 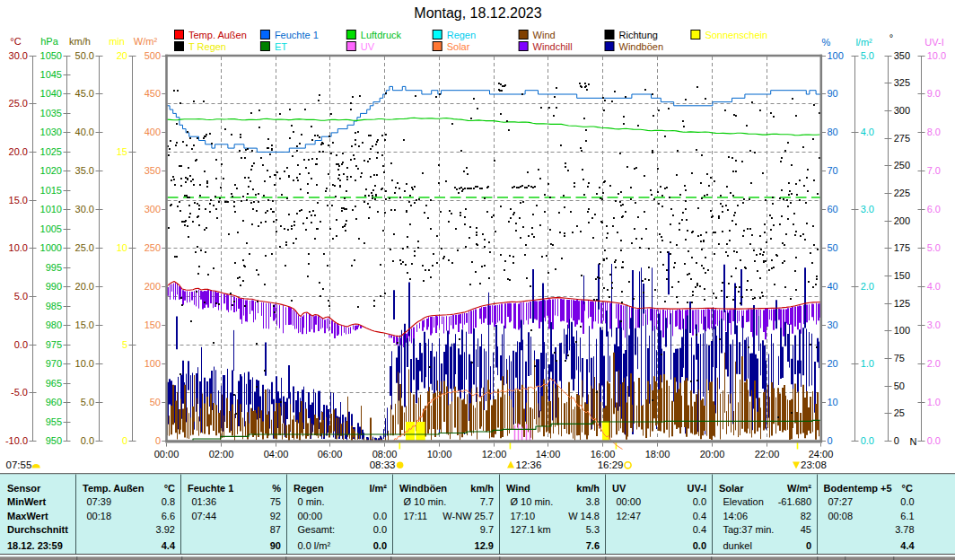 I want to click on svg-text: 100, so click(x=902, y=330).